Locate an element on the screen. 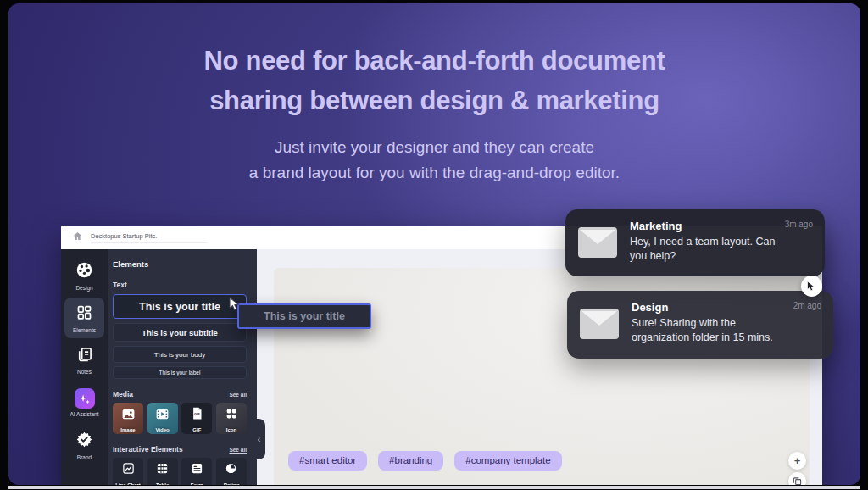 Image resolution: width=868 pixels, height=490 pixels. text-section-label: Text is located at coordinates (180, 285).